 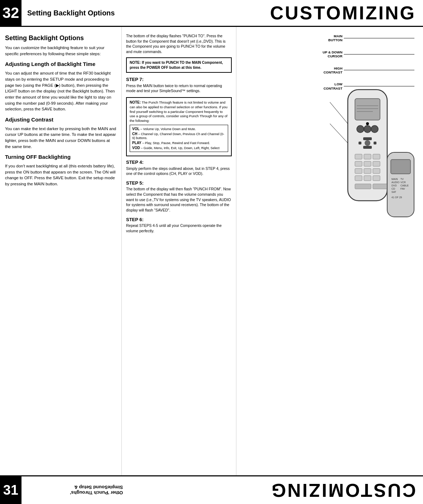 What do you see at coordinates (379, 70) in the screenshot?
I see `high-contrast-line` at bounding box center [379, 70].